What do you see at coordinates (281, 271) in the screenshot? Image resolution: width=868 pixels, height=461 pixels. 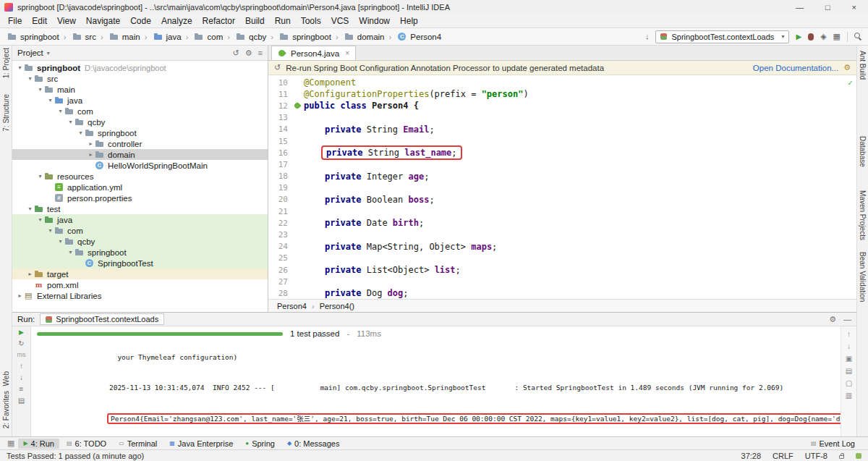 I see `line-number: 26` at bounding box center [281, 271].